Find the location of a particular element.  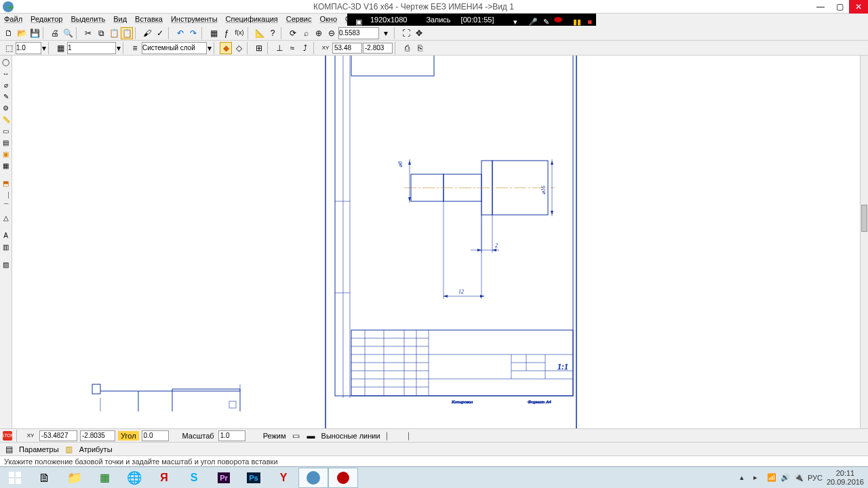

menu-view: Вид is located at coordinates (120, 20).